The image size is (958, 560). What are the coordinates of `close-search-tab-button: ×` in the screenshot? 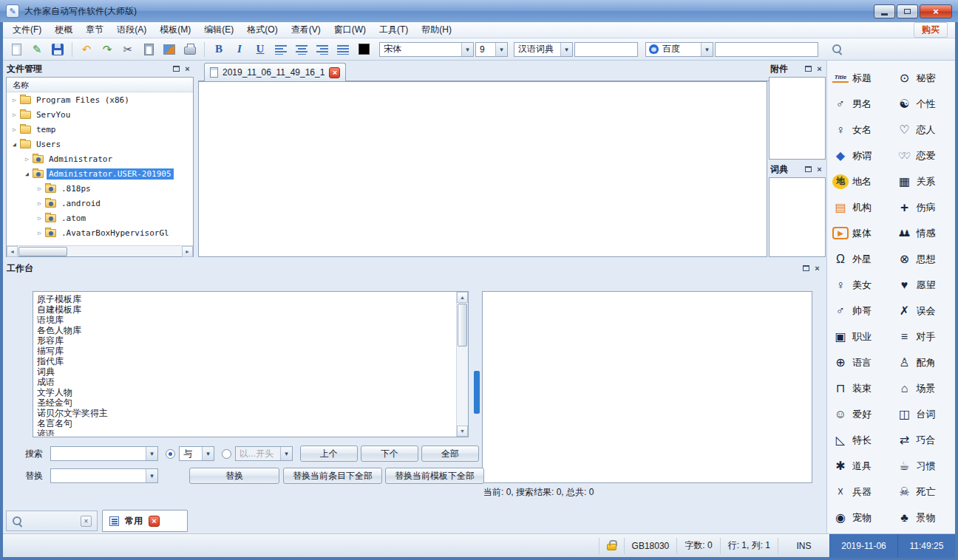 It's located at (86, 522).